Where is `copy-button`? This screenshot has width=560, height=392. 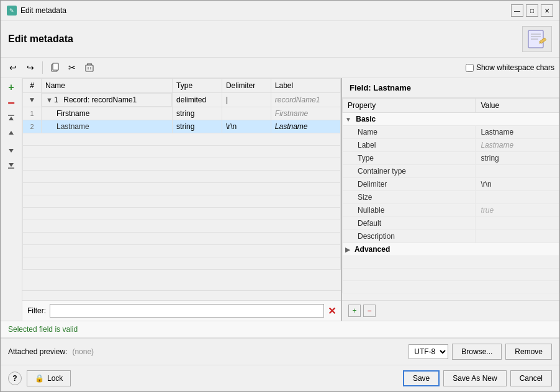 copy-button is located at coordinates (55, 68).